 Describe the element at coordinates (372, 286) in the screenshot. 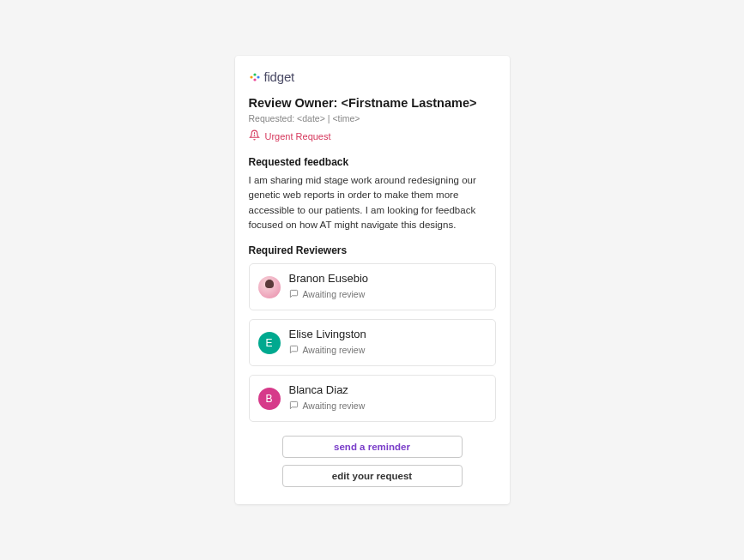

I see `reviewer-card: Branon Eusebio Awaiting review` at that location.